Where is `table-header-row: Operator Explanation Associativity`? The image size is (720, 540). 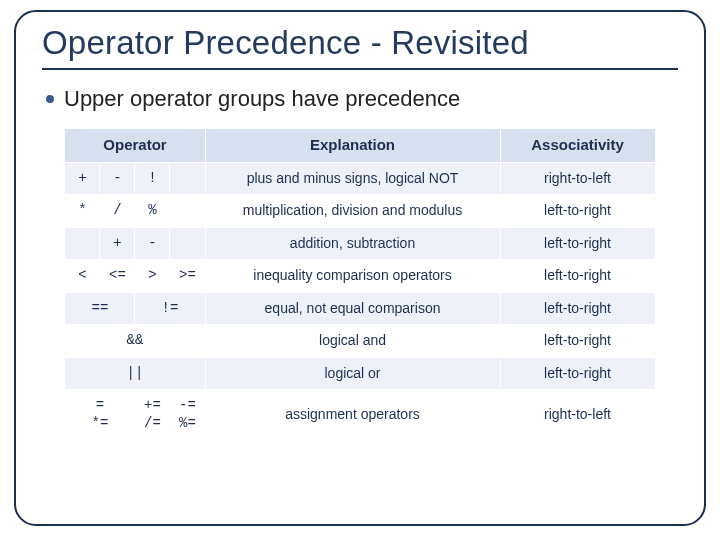
table-header-row: Operator Explanation Associativity is located at coordinates (360, 146).